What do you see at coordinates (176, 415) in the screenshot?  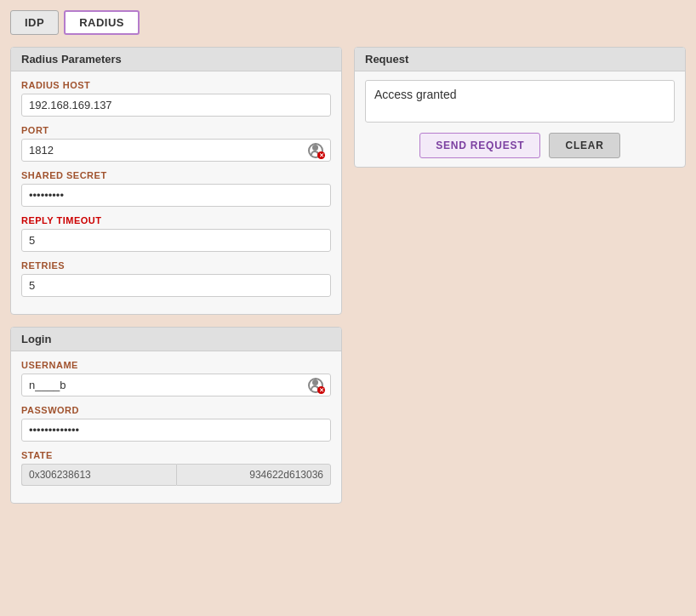 I see `login-card: Login USERNAME ✕` at bounding box center [176, 415].